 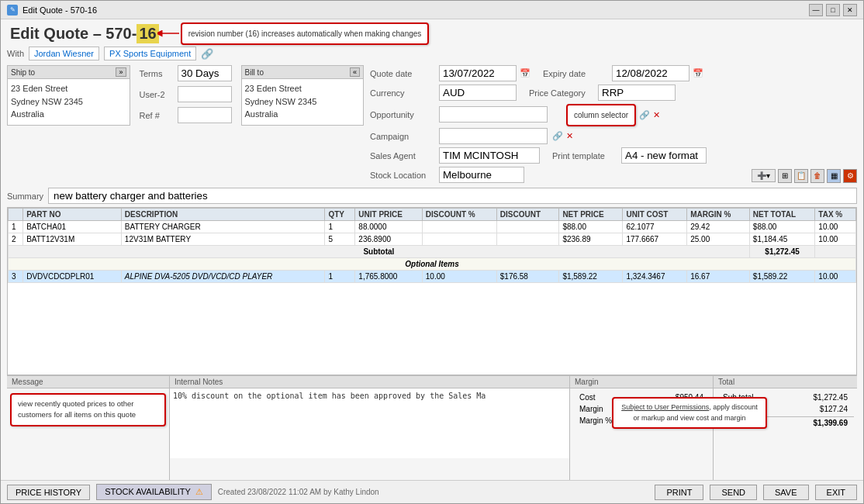 What do you see at coordinates (613, 115) in the screenshot?
I see `opportunity-row: Opportunity column selector 🔗 ✕` at bounding box center [613, 115].